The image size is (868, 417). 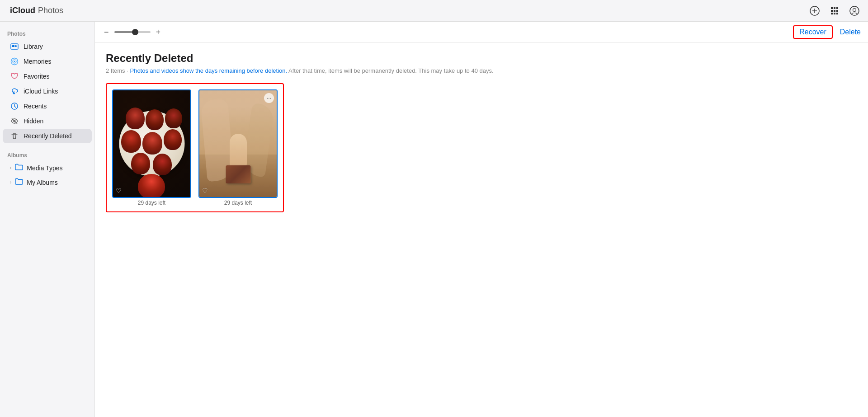 What do you see at coordinates (14, 47) in the screenshot?
I see `library-icon` at bounding box center [14, 47].